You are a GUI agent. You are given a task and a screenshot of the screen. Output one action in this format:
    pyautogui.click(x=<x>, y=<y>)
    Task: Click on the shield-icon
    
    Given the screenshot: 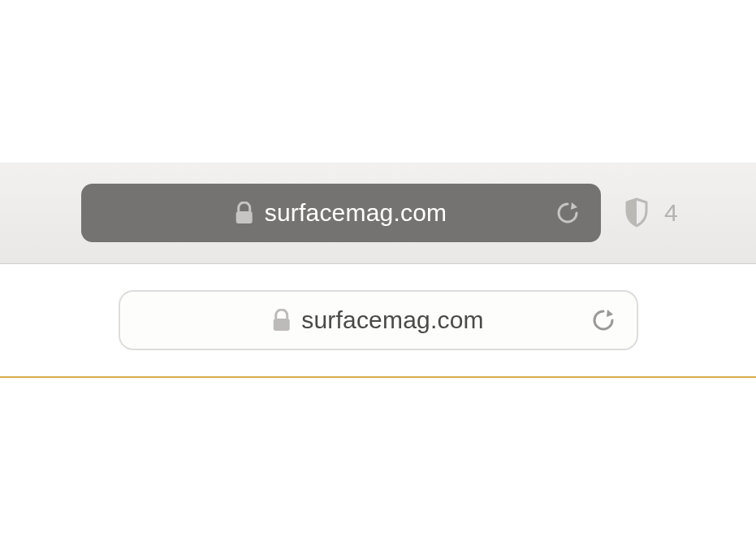 What is the action you would take?
    pyautogui.click(x=637, y=213)
    